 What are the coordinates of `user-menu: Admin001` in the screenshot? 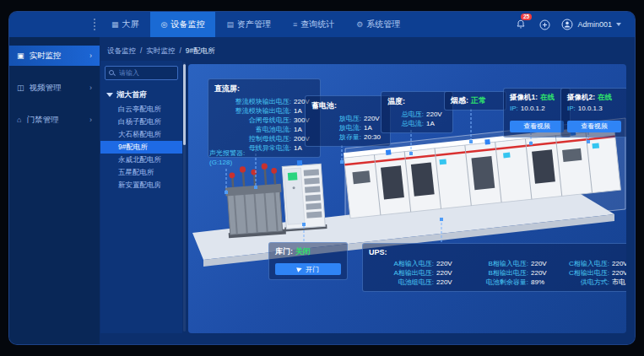 It's located at (591, 24).